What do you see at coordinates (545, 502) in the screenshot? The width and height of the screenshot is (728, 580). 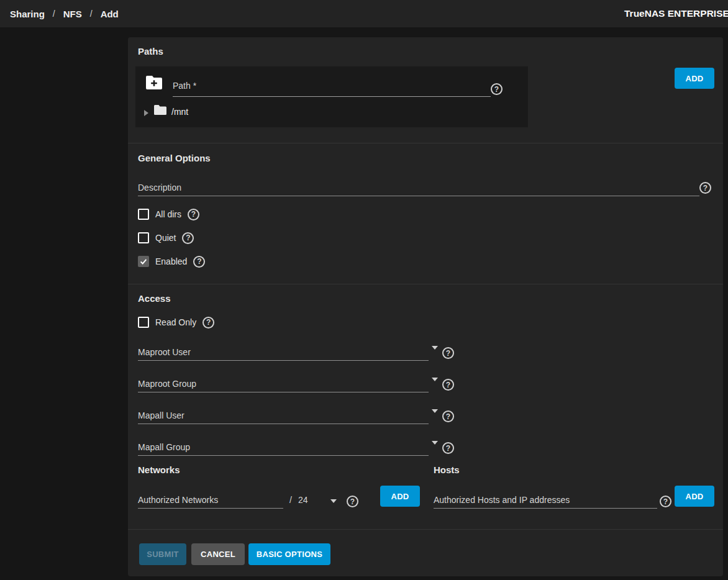 I see `authorized-hosts-input: Authorized Hosts and IP addresses` at bounding box center [545, 502].